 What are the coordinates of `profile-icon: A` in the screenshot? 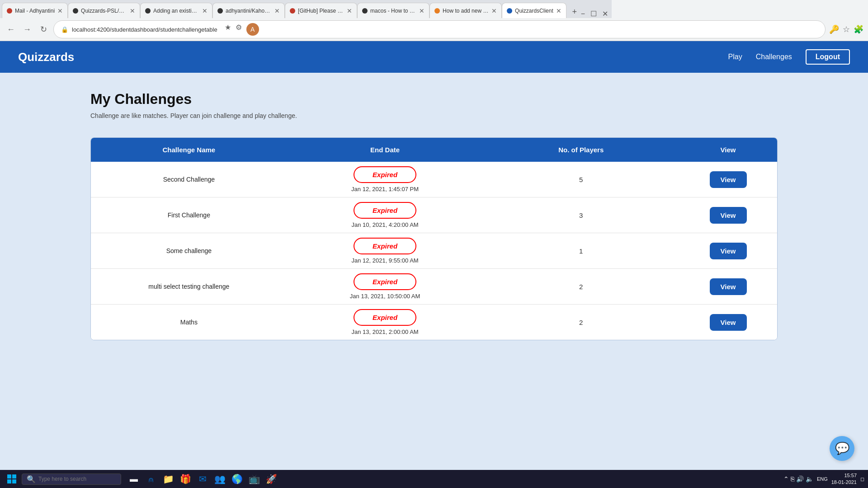 It's located at (253, 29).